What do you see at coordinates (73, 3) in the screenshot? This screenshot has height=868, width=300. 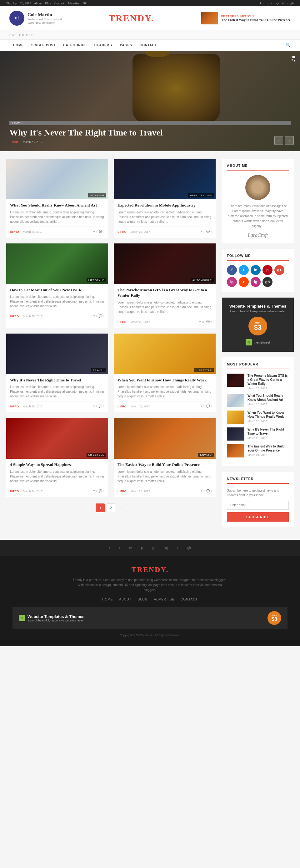 I see `top-bar-advertise: Advertise` at bounding box center [73, 3].